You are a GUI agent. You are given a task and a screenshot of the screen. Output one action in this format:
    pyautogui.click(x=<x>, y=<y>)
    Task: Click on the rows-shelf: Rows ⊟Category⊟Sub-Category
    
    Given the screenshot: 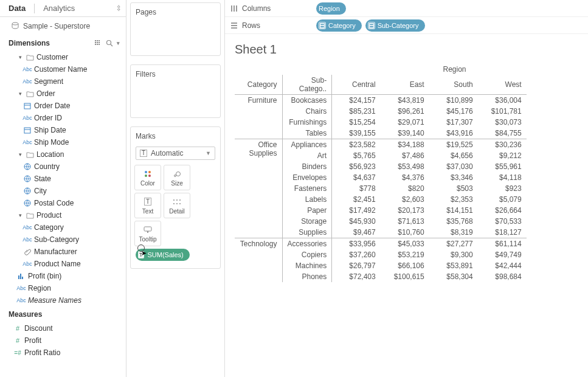 What is the action you would take?
    pyautogui.click(x=406, y=26)
    